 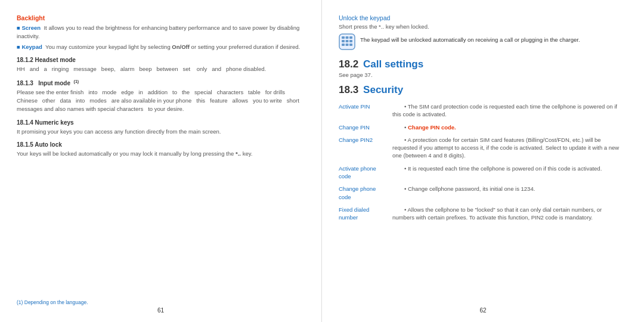 I want to click on backlight-section: Backlight ■ Screen It allows you to read…, so click(x=161, y=32).